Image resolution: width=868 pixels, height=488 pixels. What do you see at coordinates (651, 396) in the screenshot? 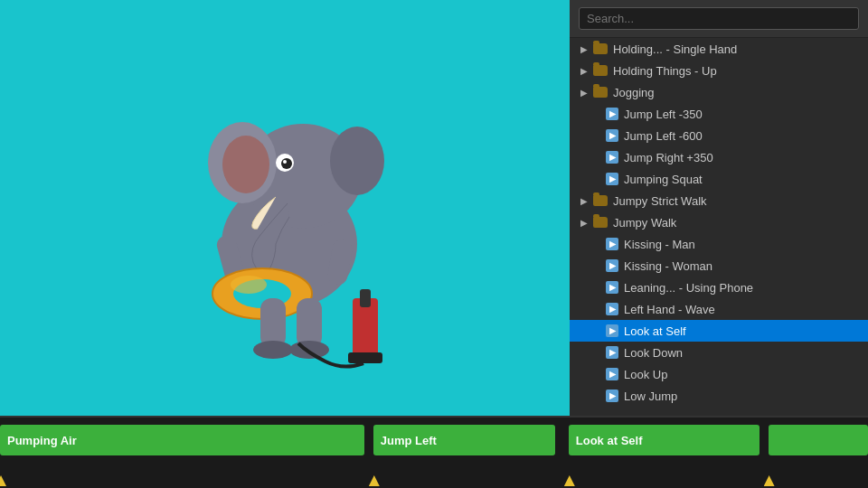
I see `list-item-label: Low Jump` at bounding box center [651, 396].